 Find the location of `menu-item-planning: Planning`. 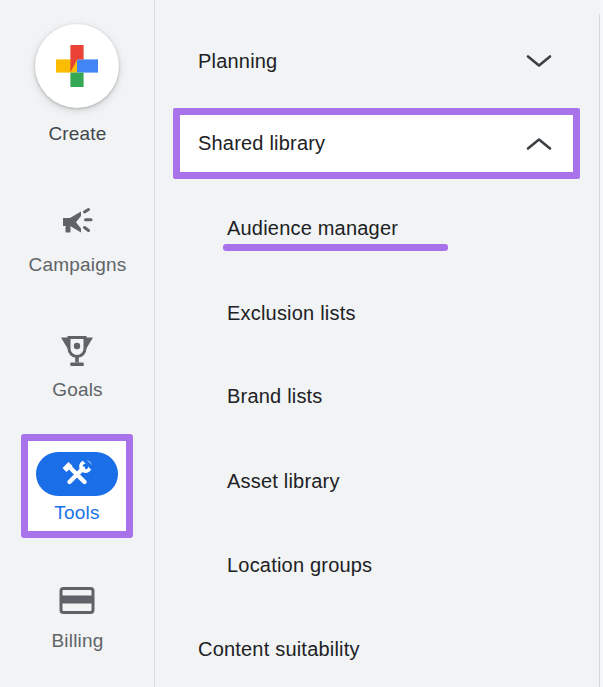

menu-item-planning: Planning is located at coordinates (380, 61).